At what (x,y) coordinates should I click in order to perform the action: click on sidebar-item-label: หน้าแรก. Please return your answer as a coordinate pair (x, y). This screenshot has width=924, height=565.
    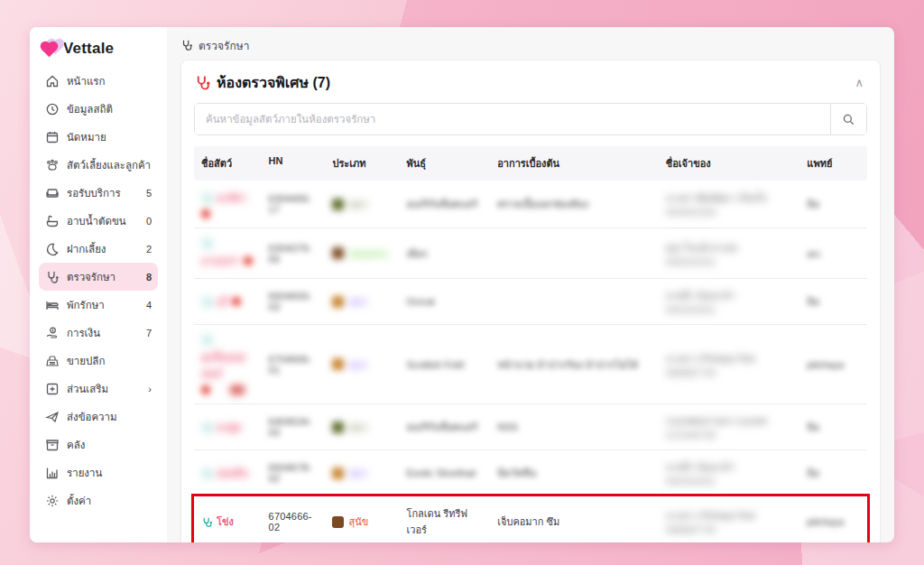
    Looking at the image, I should click on (109, 81).